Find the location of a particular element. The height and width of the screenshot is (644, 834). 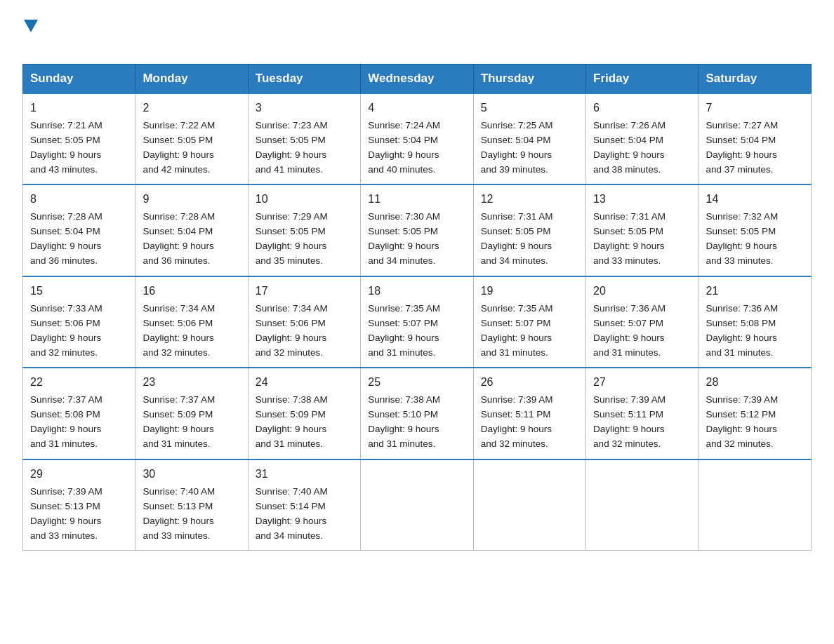

calendar-day-cell: 14Sunrise: 7:32 AMSunset: 5:05 PMDayligh… is located at coordinates (755, 230).